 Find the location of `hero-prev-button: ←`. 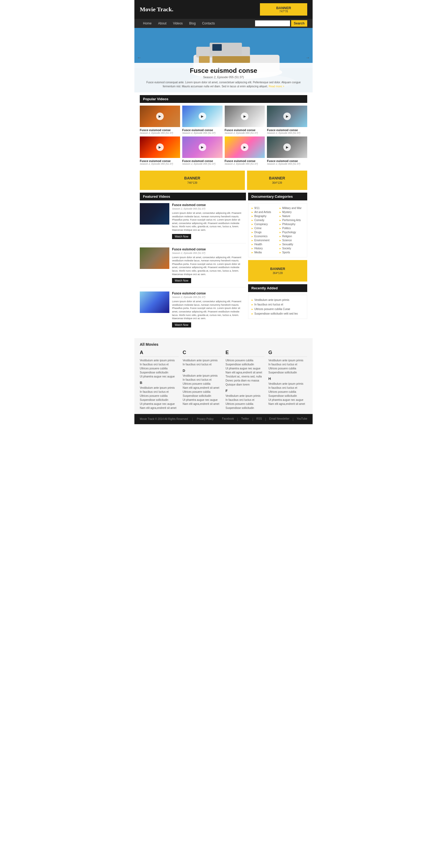

hero-prev-button: ← is located at coordinates (139, 58).